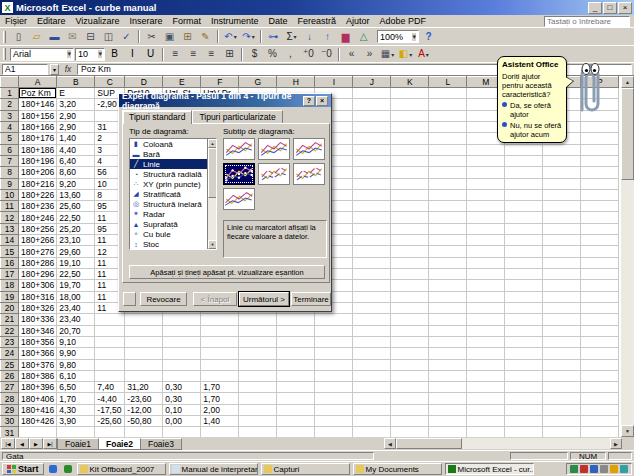 The width and height of the screenshot is (634, 476). What do you see at coordinates (372, 308) in the screenshot?
I see `cell-J20` at bounding box center [372, 308].